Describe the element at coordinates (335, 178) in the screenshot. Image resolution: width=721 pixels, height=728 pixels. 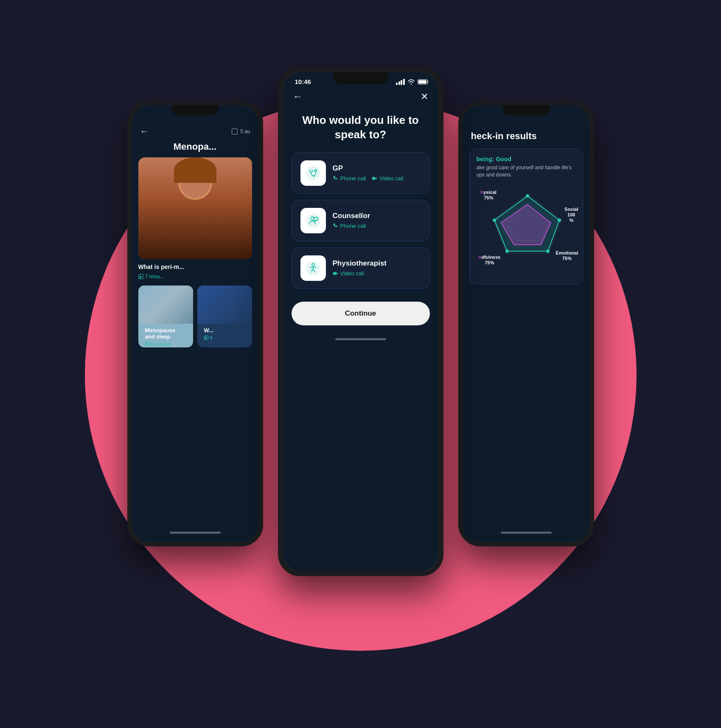
I see `phone-icon` at that location.